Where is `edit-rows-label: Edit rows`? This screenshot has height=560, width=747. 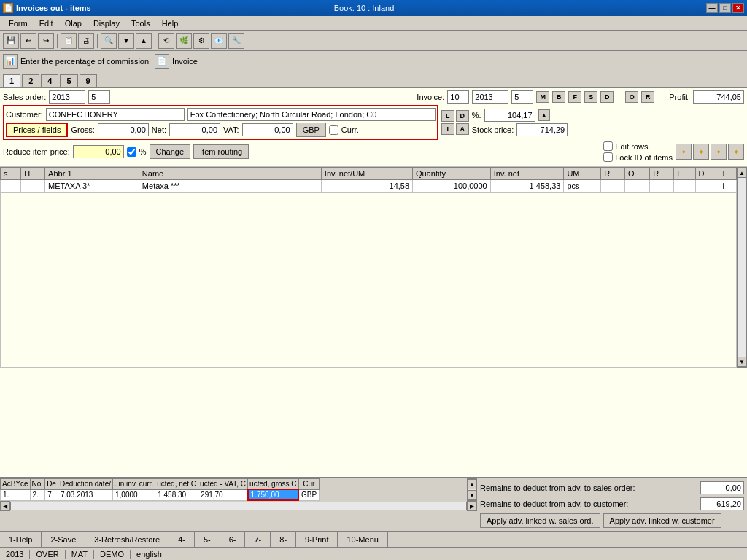 edit-rows-label: Edit rows is located at coordinates (638, 146).